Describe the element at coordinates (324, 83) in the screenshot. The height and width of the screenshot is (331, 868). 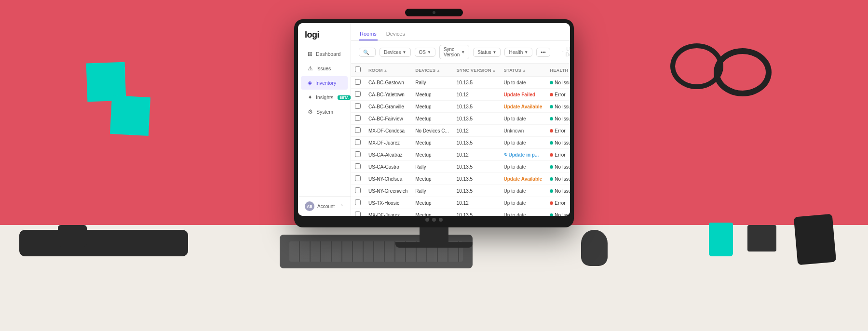
I see `sidebar-item-inventory: ◈ Inventory` at that location.